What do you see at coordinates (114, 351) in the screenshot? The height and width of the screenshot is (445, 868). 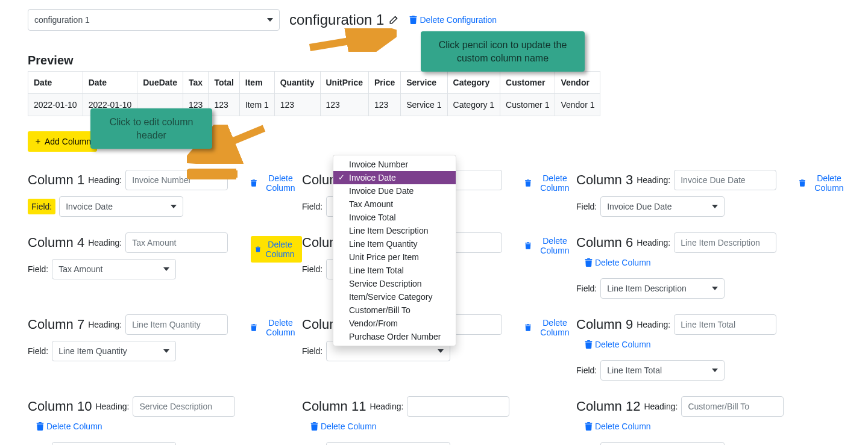 I see `field-select: Line Item Quantity` at bounding box center [114, 351].